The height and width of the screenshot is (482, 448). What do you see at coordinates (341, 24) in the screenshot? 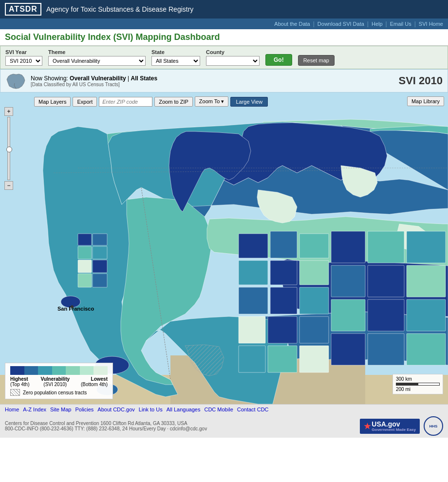
I see `nav-download: Download SVI Data` at bounding box center [341, 24].